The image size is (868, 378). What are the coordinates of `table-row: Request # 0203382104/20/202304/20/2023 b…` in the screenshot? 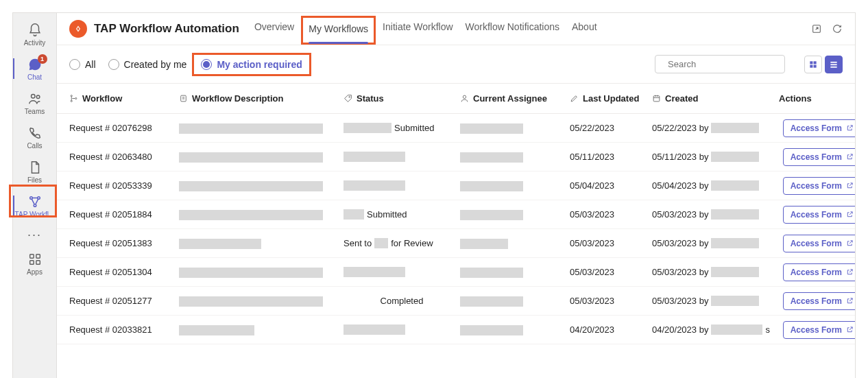 It's located at (456, 330).